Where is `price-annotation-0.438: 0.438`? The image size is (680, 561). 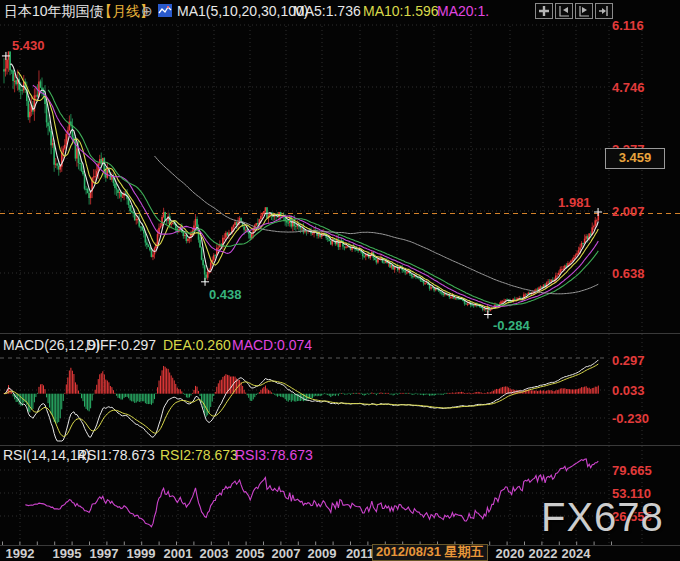
price-annotation-0.438: 0.438 is located at coordinates (226, 294).